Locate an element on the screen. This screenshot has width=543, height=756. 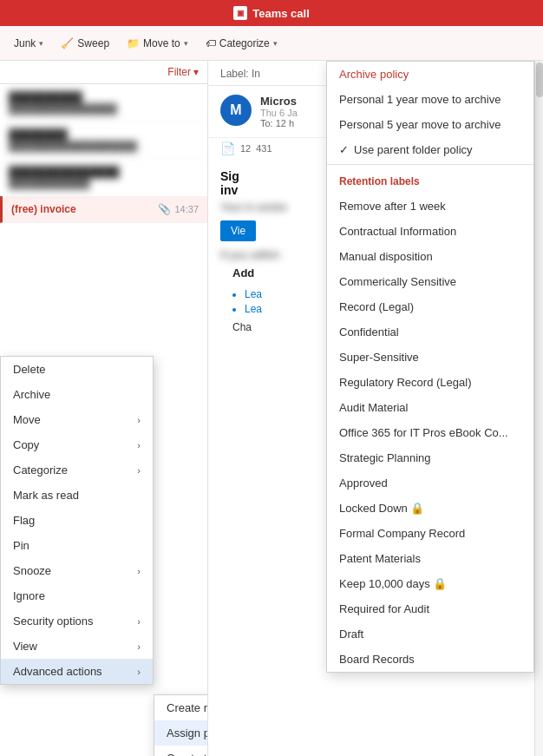
filter-chevron: ▾ is located at coordinates (196, 72).